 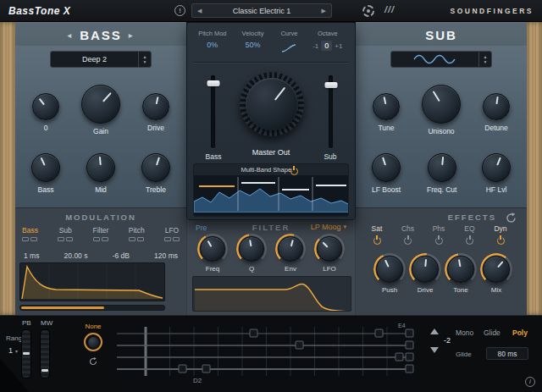 What do you see at coordinates (442, 174) in the screenshot?
I see `knob-sub-freqcut: Freq. Cut` at bounding box center [442, 174].